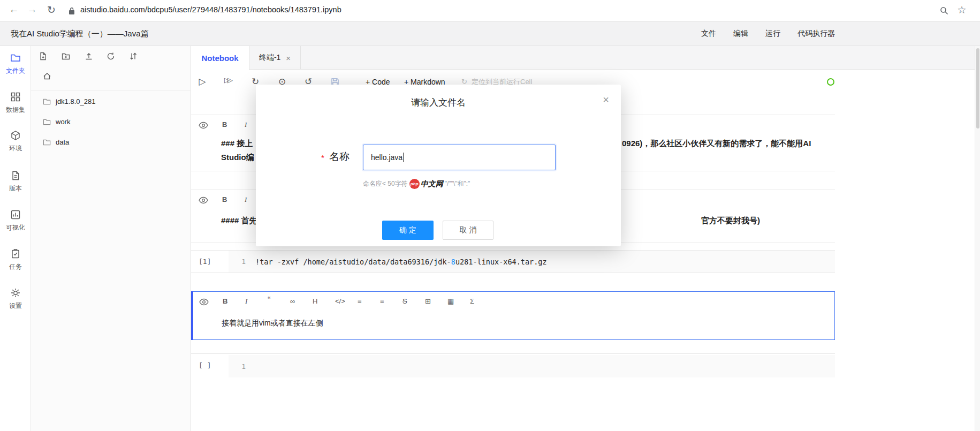  Describe the element at coordinates (346, 301) in the screenshot. I see `code-icon: </>` at that location.